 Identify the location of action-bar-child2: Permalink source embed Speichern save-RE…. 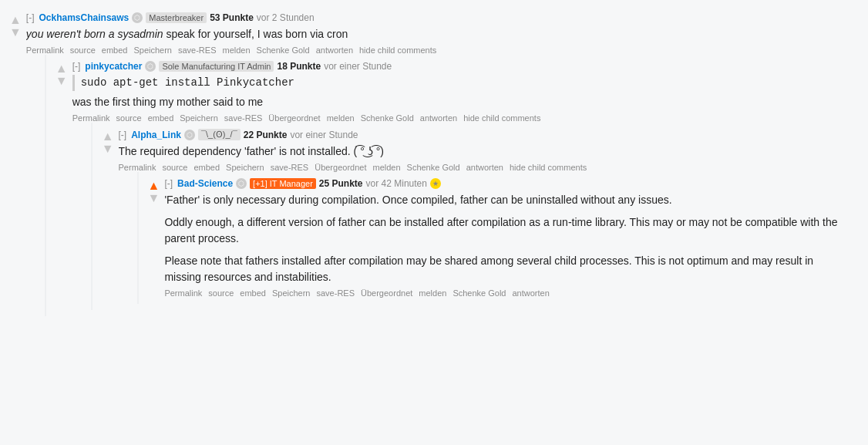
(486, 167).